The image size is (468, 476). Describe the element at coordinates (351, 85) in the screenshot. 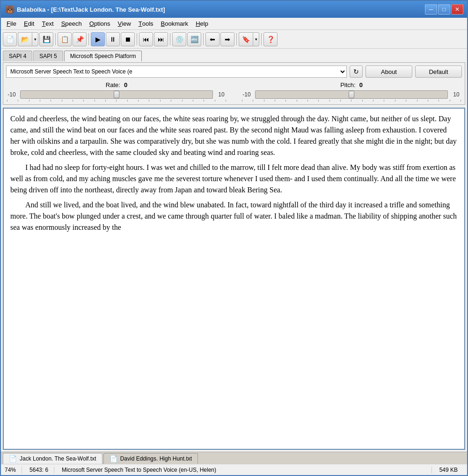

I see `pitch-label-row: Pitch: 0` at that location.